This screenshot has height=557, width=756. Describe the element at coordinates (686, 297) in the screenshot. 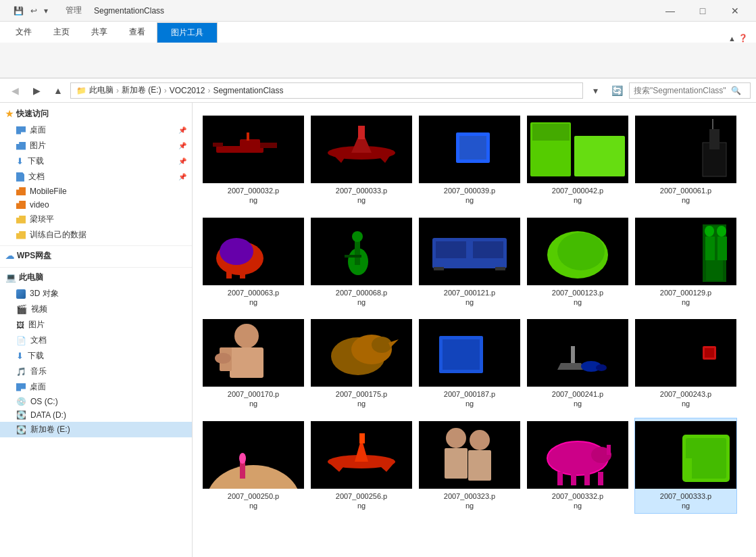

I see `file-name-f10: 2007_000129.png` at that location.